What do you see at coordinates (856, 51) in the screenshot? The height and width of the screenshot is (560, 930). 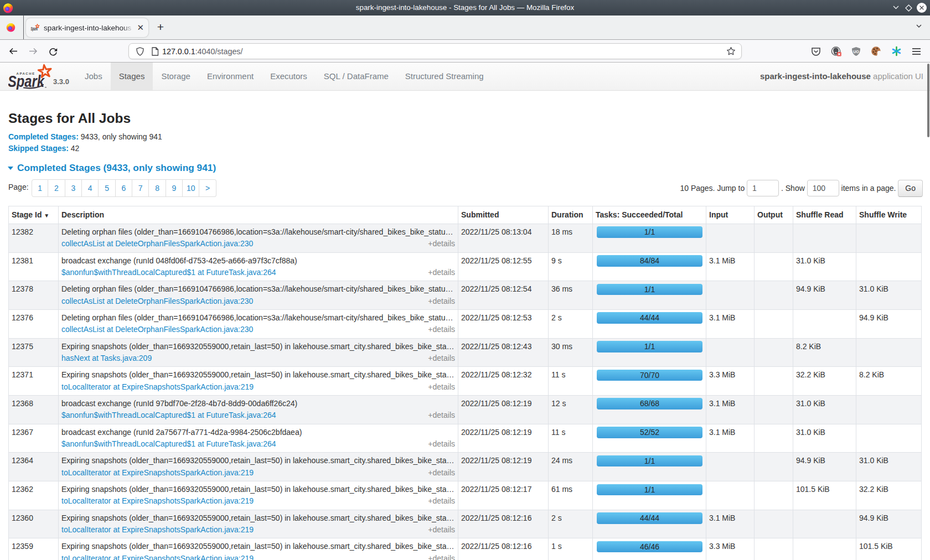 I see `svg-text: UO` at bounding box center [856, 51].